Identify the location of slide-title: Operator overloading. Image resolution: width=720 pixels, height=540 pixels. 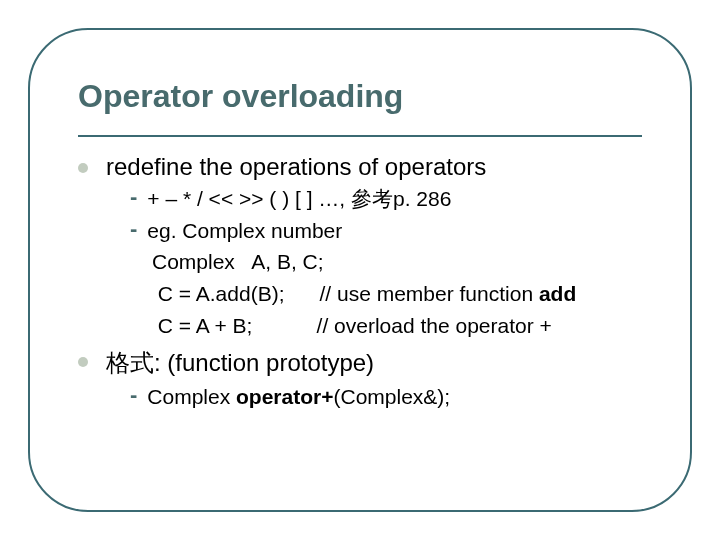
(360, 100).